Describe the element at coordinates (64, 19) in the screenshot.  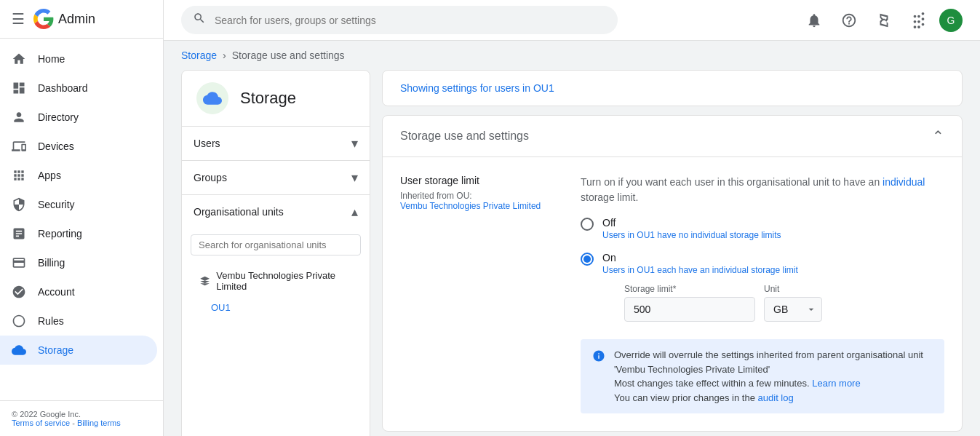
I see `brand: Admin` at that location.